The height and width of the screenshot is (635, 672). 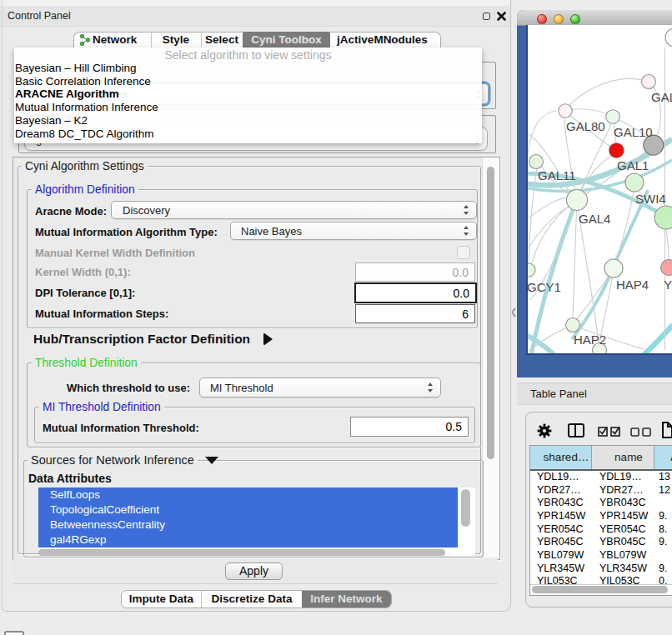 What do you see at coordinates (632, 285) in the screenshot?
I see `svg-text: HAP4` at bounding box center [632, 285].